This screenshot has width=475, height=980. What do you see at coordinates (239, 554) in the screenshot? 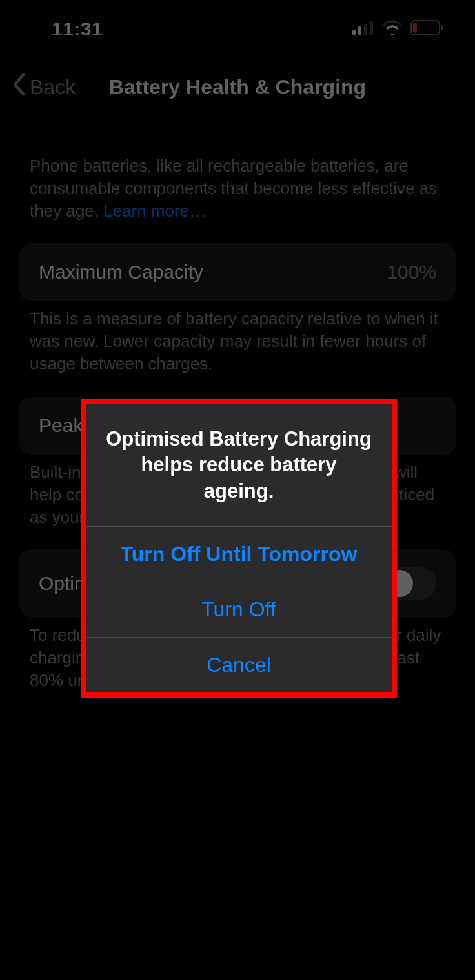
I see `turn-off-until-tomorrow-button: Turn Off Until Tomorrow` at bounding box center [239, 554].